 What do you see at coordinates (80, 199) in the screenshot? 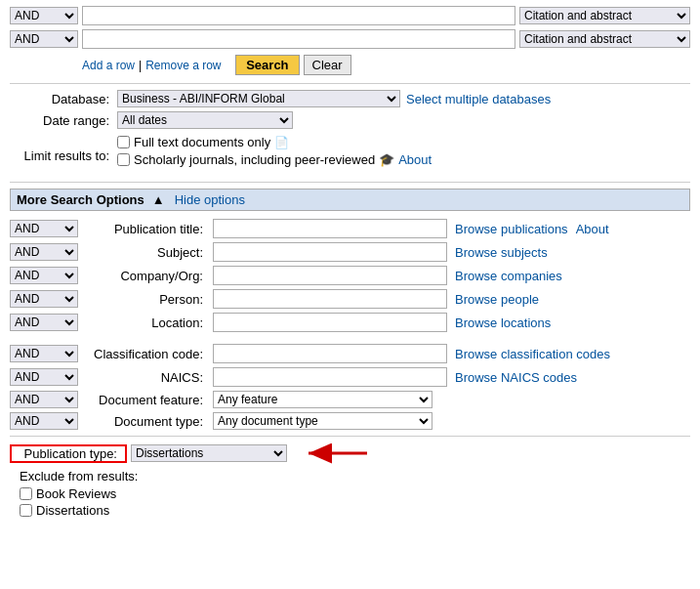
I see `more-options-label: More Search Options` at bounding box center [80, 199].